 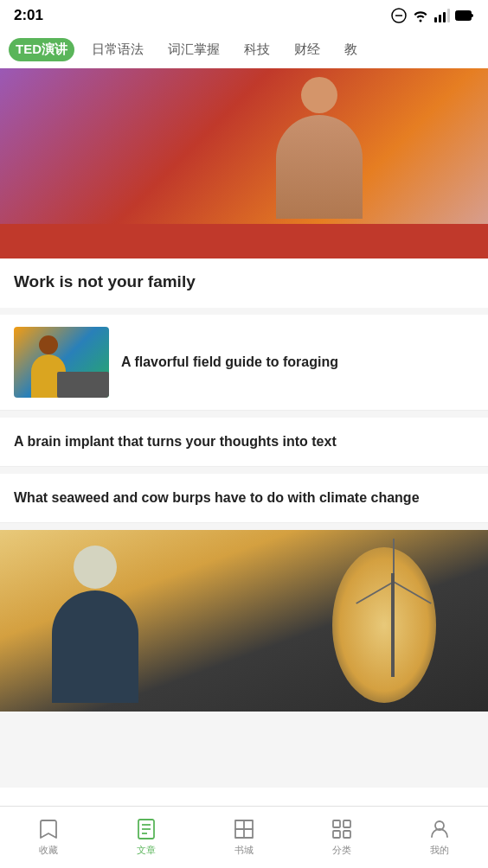 What do you see at coordinates (244, 837) in the screenshot?
I see `nav-bookstore: 书城` at bounding box center [244, 837].